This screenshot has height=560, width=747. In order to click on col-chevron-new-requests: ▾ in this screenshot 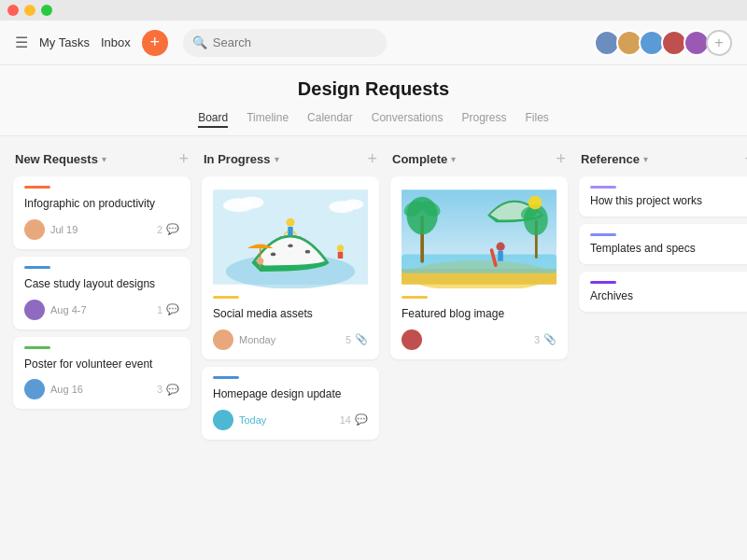, I will do `click(105, 159)`.